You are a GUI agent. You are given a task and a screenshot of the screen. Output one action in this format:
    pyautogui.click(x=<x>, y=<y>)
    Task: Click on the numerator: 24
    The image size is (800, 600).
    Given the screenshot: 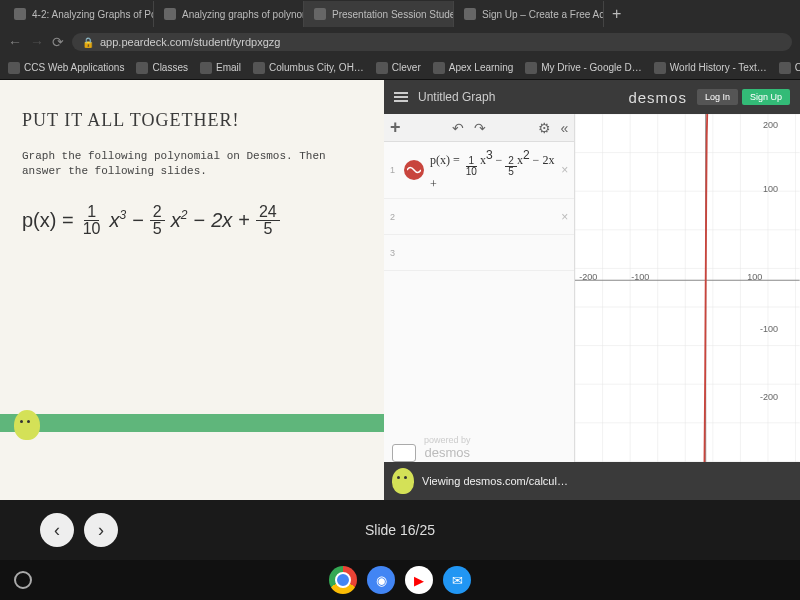 What is the action you would take?
    pyautogui.click(x=268, y=212)
    